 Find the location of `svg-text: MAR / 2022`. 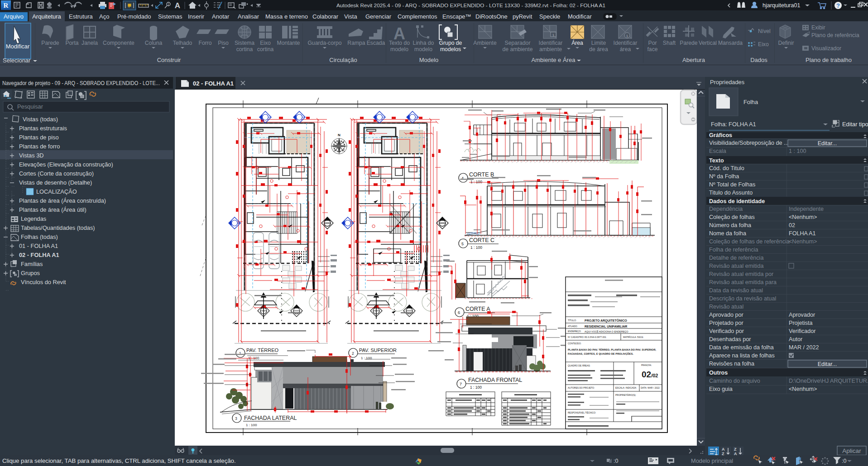

svg-text: MAR / 2022 is located at coordinates (804, 347).